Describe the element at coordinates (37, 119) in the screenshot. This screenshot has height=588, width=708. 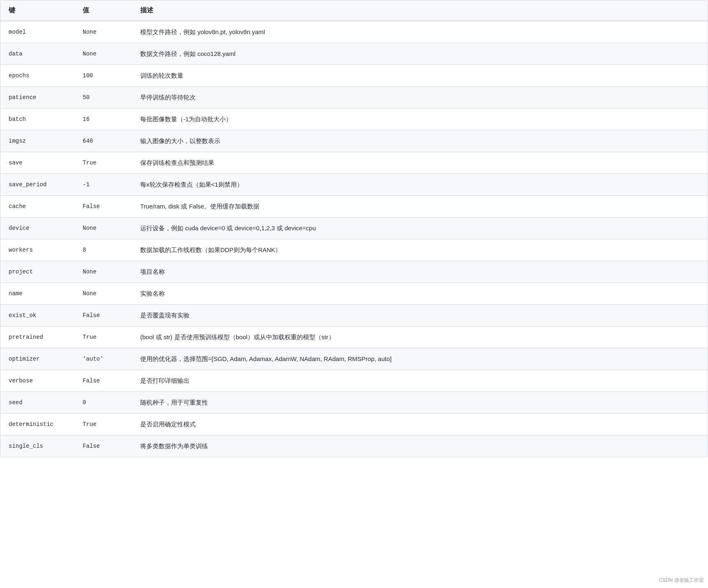
I see `cell-key: batch` at that location.